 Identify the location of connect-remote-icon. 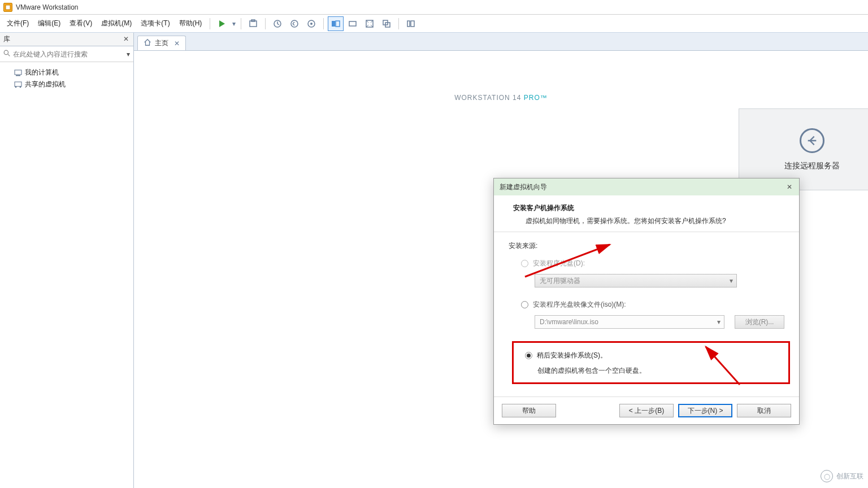
(812, 141).